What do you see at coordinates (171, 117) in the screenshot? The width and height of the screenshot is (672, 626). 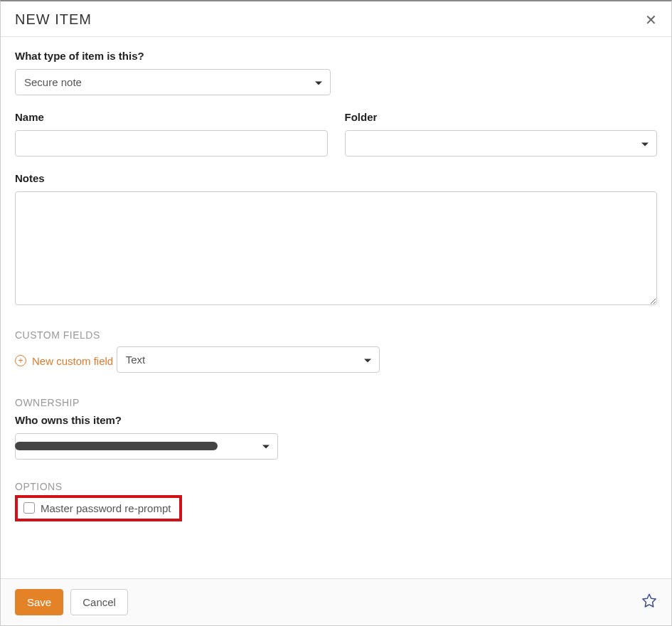 I see `name-label: Name` at bounding box center [171, 117].